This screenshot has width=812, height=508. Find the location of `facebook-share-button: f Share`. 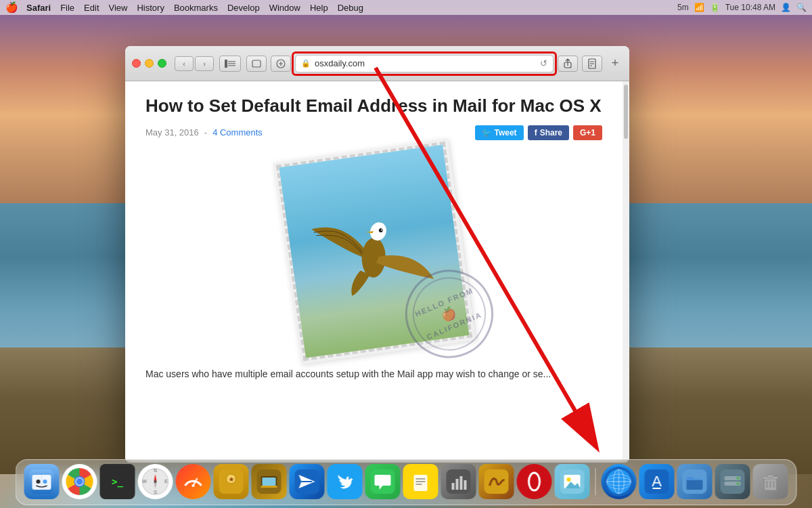

facebook-share-button: f Share is located at coordinates (548, 133).